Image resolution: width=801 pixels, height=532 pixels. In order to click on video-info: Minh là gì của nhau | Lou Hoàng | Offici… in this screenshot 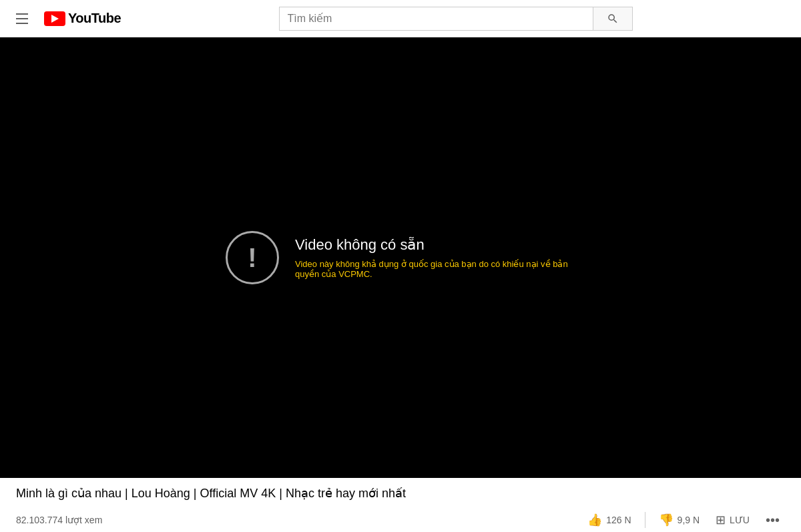, I will do `click(400, 505)`.